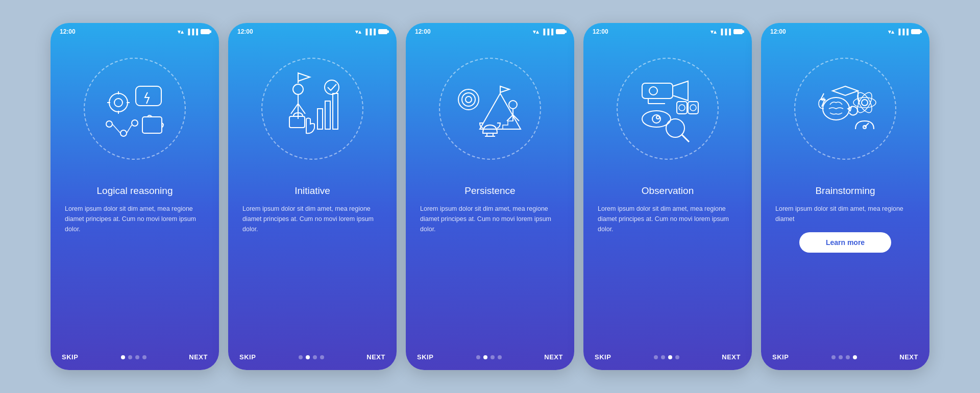  What do you see at coordinates (135, 263) in the screenshot?
I see `content-1: Logical reasoning Lorem ipsum dolor sit …` at bounding box center [135, 263].